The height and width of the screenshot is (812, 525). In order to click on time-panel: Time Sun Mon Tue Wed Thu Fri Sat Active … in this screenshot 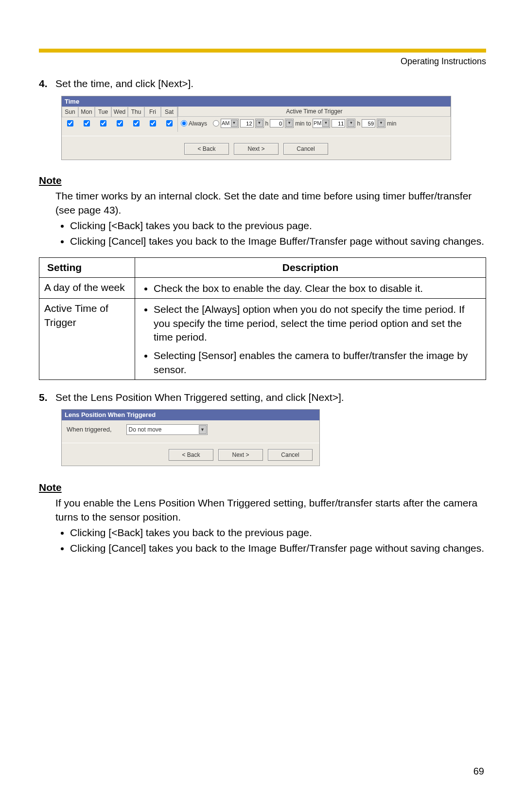, I will do `click(256, 128)`.